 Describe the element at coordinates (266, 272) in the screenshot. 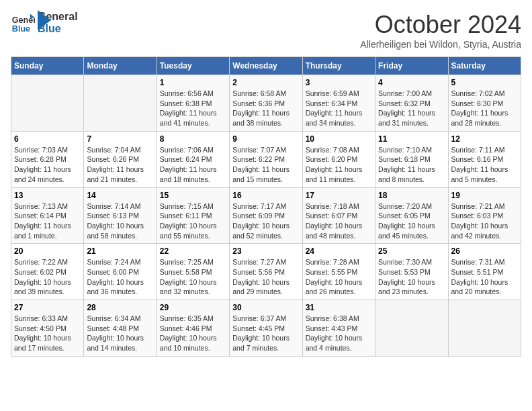

I see `calendar-cell: 23Sunrise: 7:27 AM Sunset: 5:56 PM Dayli…` at that location.